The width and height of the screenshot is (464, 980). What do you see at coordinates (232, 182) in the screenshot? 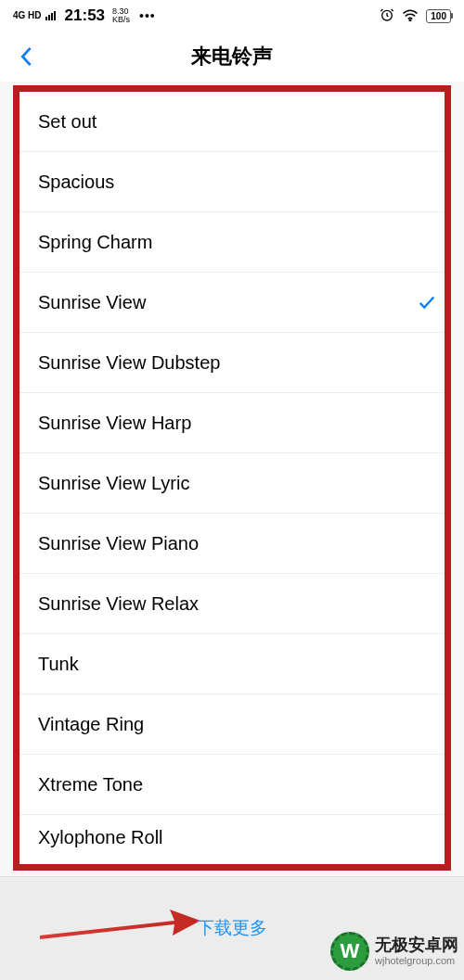
I see `ringtone-item: Spacious` at bounding box center [232, 182].